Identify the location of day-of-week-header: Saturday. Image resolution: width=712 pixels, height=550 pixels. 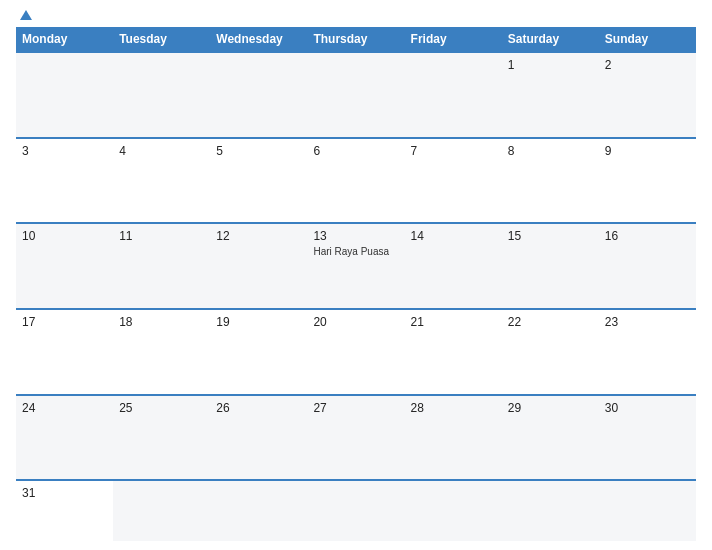
(550, 39).